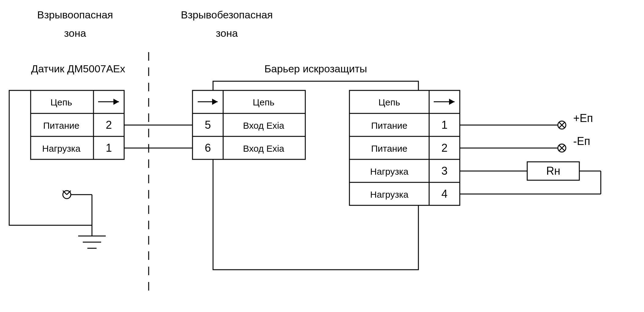 The width and height of the screenshot is (644, 312). What do you see at coordinates (77, 125) in the screenshot?
I see `sensor-table: Цепь Питание 2 Нагрузка 1` at bounding box center [77, 125].